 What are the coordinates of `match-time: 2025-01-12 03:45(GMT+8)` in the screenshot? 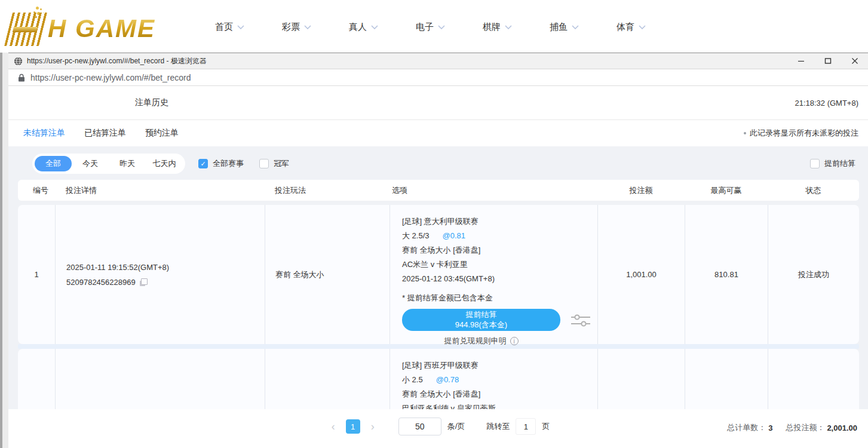 It's located at (499, 278).